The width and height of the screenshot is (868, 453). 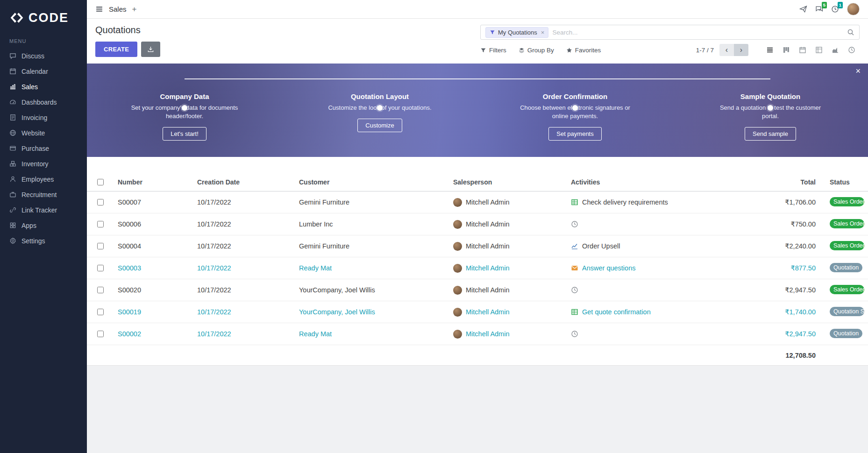 What do you see at coordinates (851, 50) in the screenshot?
I see `view-switcher-activity` at bounding box center [851, 50].